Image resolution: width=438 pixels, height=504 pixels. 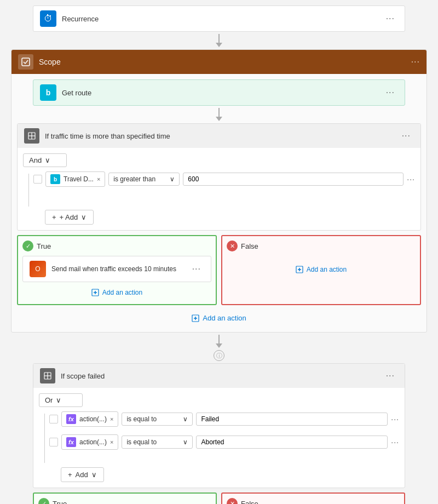 I want to click on or-label: Or, so click(x=49, y=400).